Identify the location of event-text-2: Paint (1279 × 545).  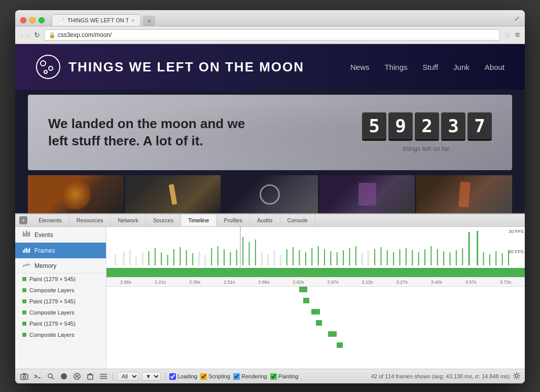
(53, 301).